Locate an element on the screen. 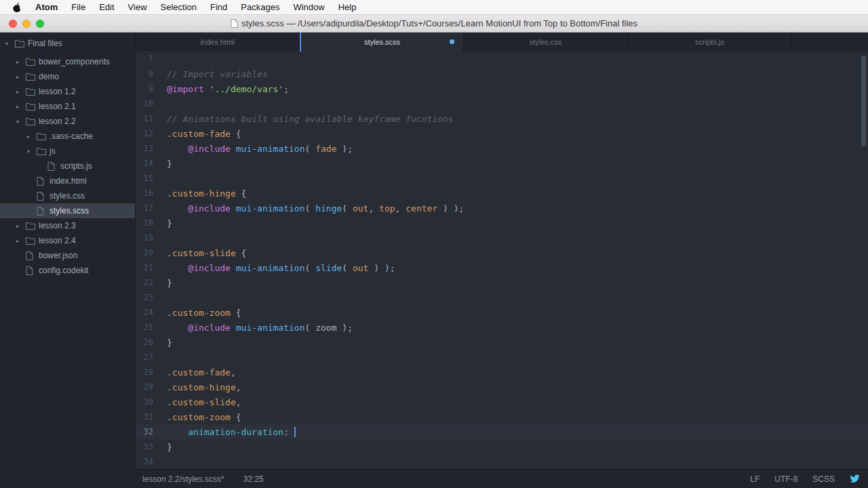  menu-selection: Selection is located at coordinates (179, 7).